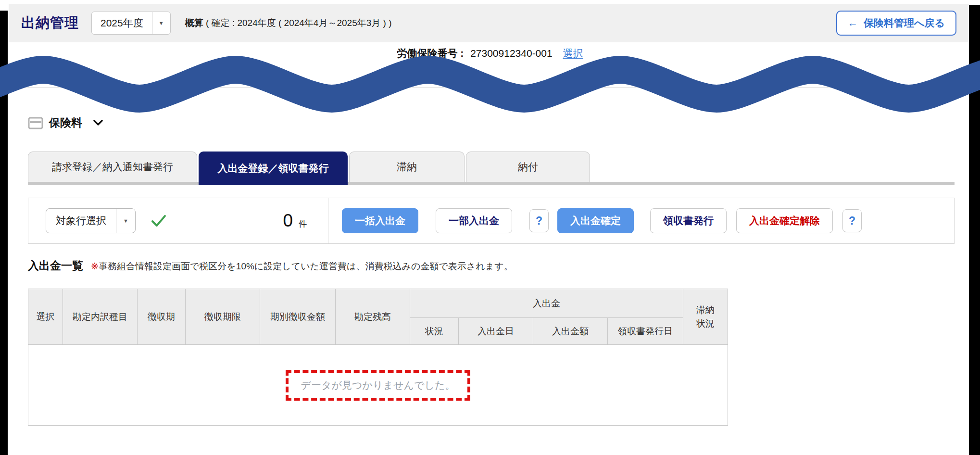 Image resolution: width=980 pixels, height=455 pixels. I want to click on note-asterisk: ※, so click(95, 266).